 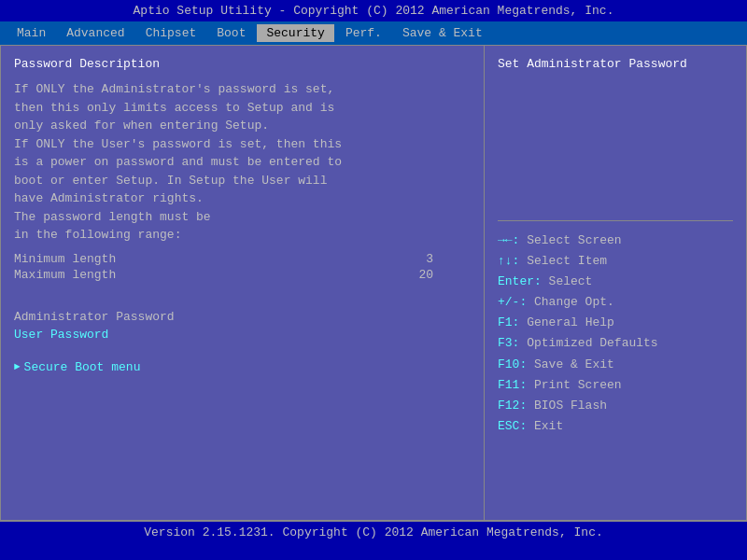 I want to click on secure-boot-label: Secure Boot menu, so click(x=82, y=368).